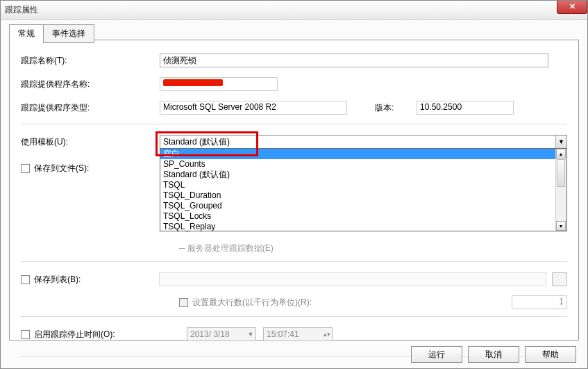 The height and width of the screenshot is (369, 588). What do you see at coordinates (183, 303) in the screenshot?
I see `checkbox-max-rows` at bounding box center [183, 303].